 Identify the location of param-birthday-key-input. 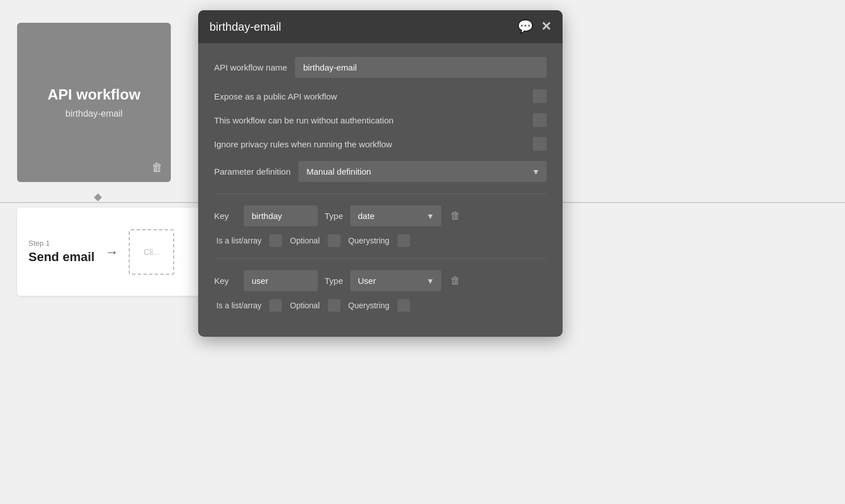
(281, 216).